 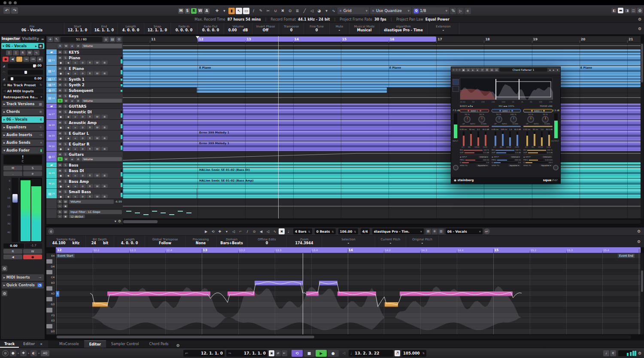 What do you see at coordinates (60, 216) in the screenshot?
I see `automation-option-button: ▫` at bounding box center [60, 216].